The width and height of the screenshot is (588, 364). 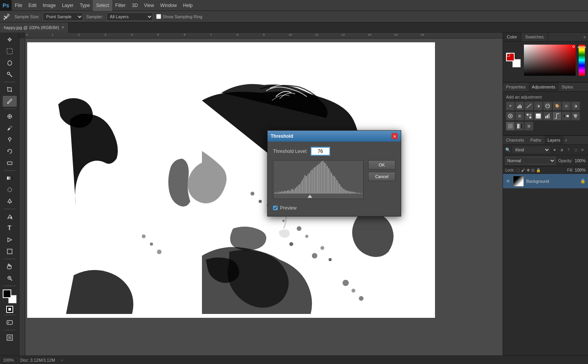 I want to click on sample-size-select: Point Sample 3 by 3 Average 5 by 5 Avera…, so click(x=63, y=17).